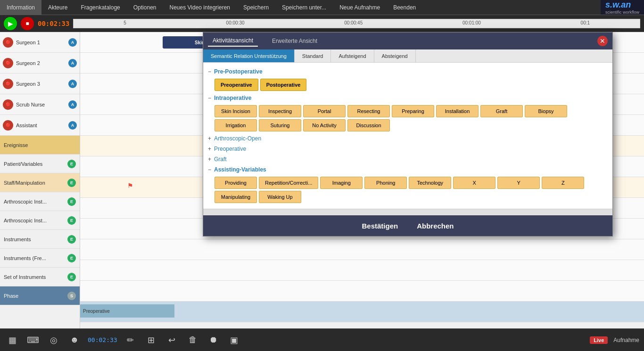 This screenshot has width=644, height=351. Describe the element at coordinates (280, 111) in the screenshot. I see `btn-inspecting: Inspecting` at that location.